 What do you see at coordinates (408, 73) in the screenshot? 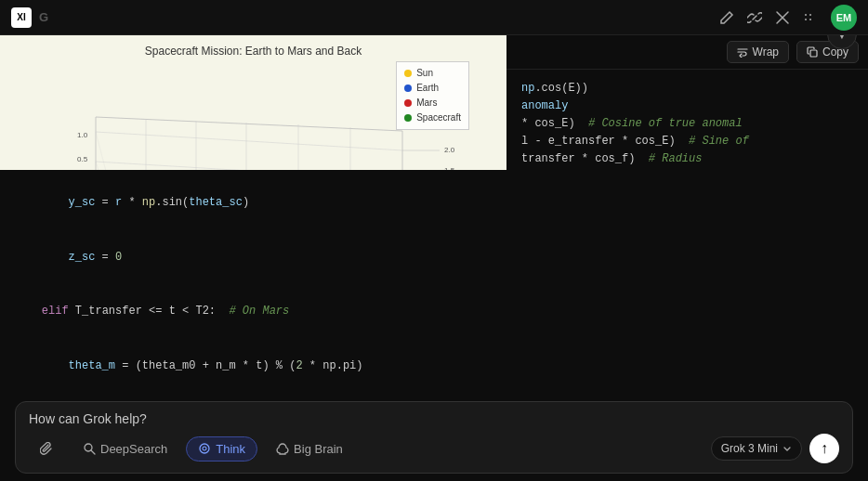
I see `legend-dot-sun` at bounding box center [408, 73].